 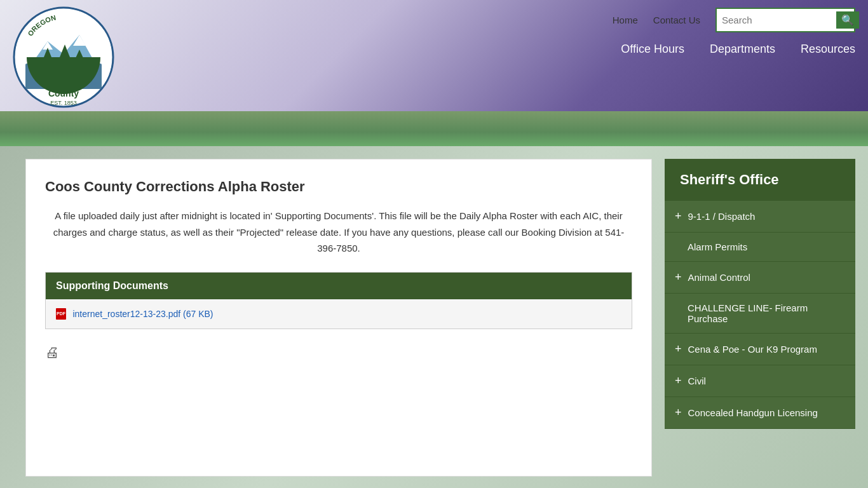 I want to click on svg-text: EST. 1853, so click(x=64, y=103).